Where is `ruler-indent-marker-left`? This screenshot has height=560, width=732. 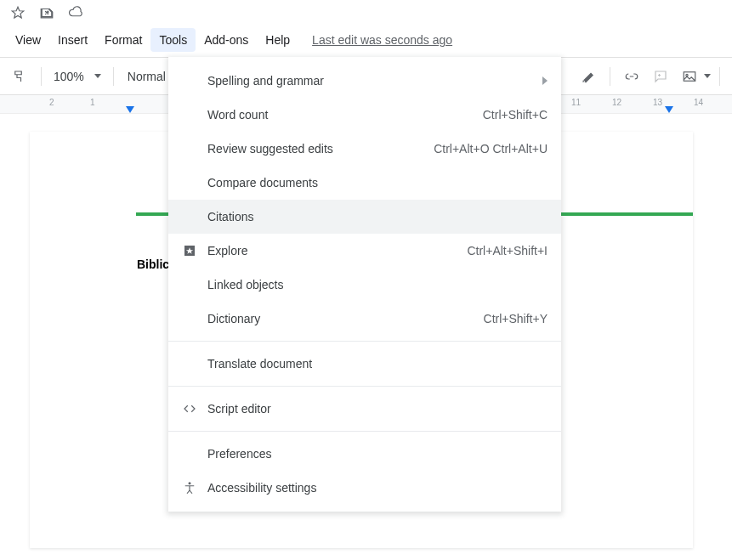 ruler-indent-marker-left is located at coordinates (130, 110).